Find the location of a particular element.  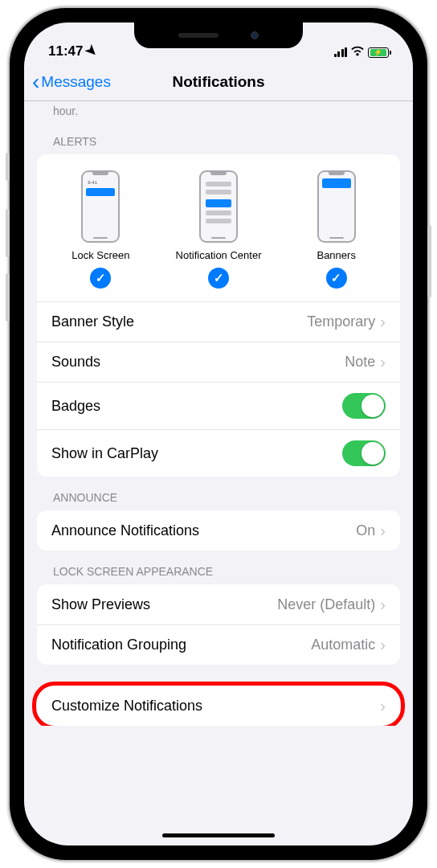

row-label: Show Previews is located at coordinates (101, 604).